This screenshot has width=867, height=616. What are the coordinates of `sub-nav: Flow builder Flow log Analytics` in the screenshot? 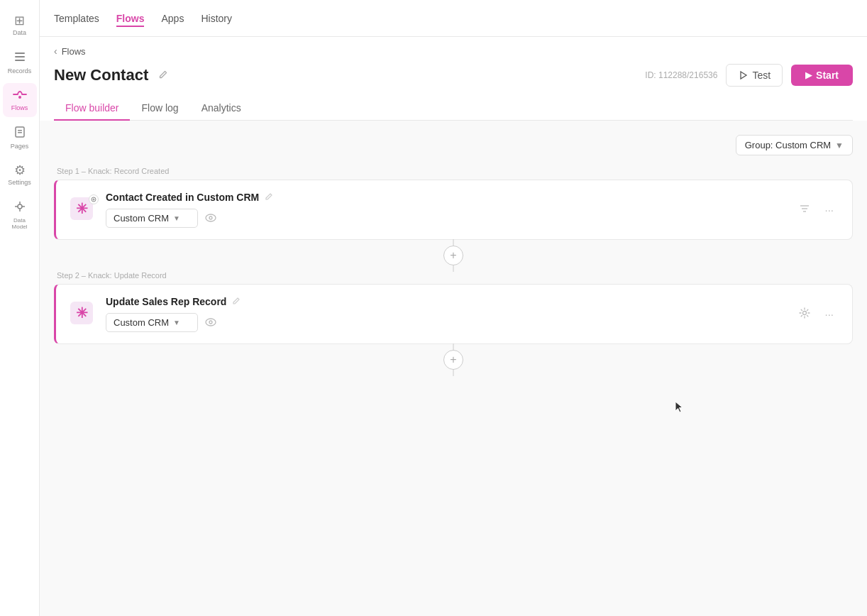 It's located at (453, 109).